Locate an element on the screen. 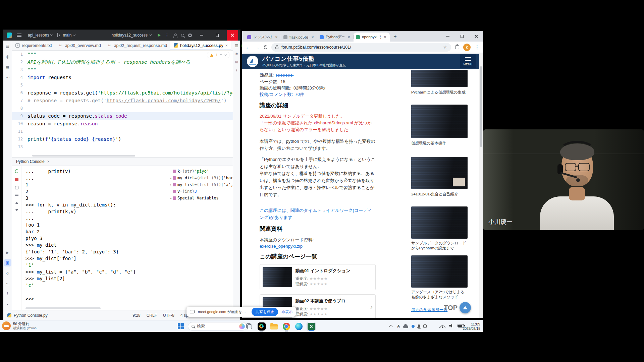 The width and height of the screenshot is (644, 362). editor-tab: requirements.txt is located at coordinates (34, 46).